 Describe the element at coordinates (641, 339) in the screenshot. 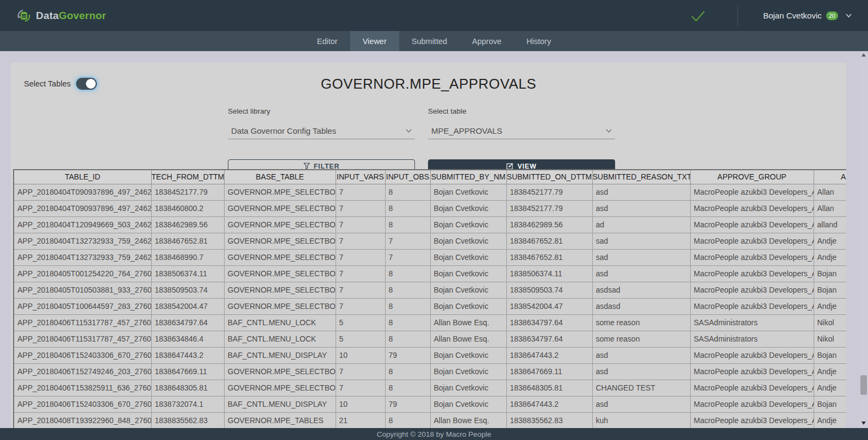

I see `table-cell: some reason` at that location.